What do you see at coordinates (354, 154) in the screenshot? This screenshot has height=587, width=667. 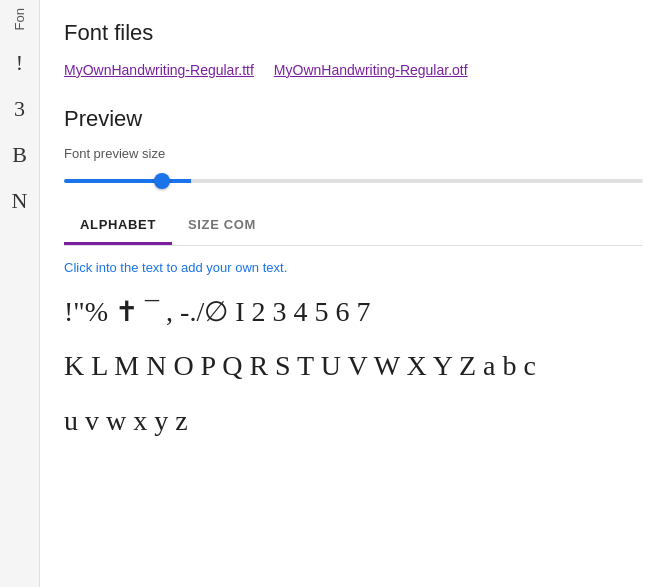 I see `slider-label: Font preview size` at bounding box center [354, 154].